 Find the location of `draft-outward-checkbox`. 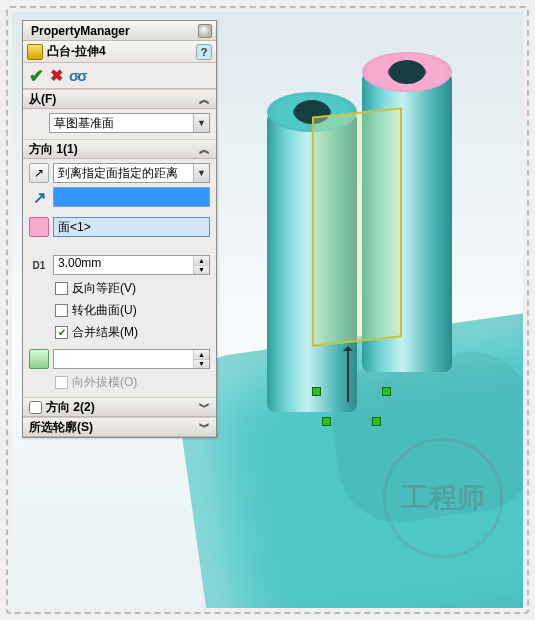

draft-outward-checkbox is located at coordinates (62, 382).